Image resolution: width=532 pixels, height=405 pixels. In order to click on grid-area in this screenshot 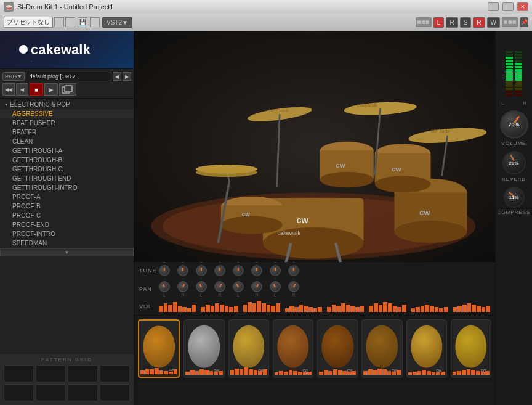, I will do `click(66, 383)`.